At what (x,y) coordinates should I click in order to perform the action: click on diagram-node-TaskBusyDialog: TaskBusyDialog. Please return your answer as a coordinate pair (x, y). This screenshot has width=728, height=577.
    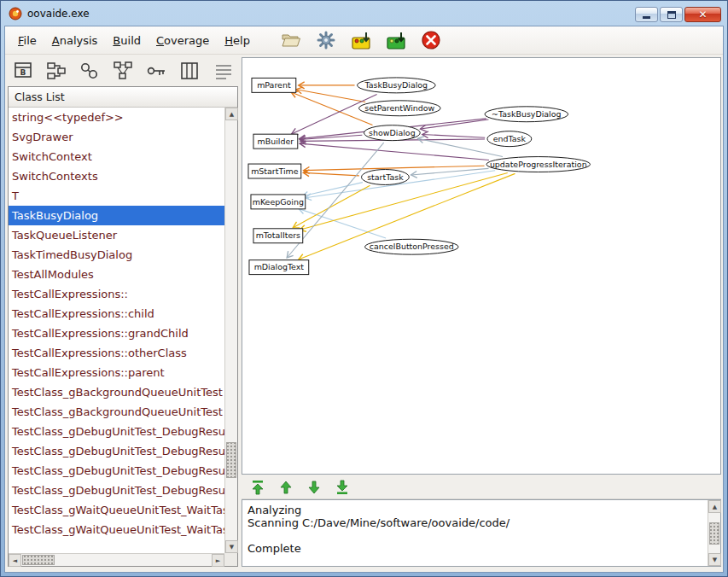
    Looking at the image, I should click on (397, 85).